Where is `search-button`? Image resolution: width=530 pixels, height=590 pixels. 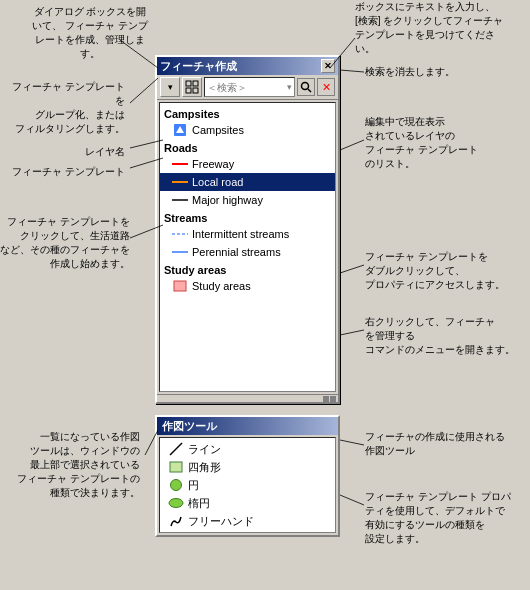
search-button is located at coordinates (306, 87).